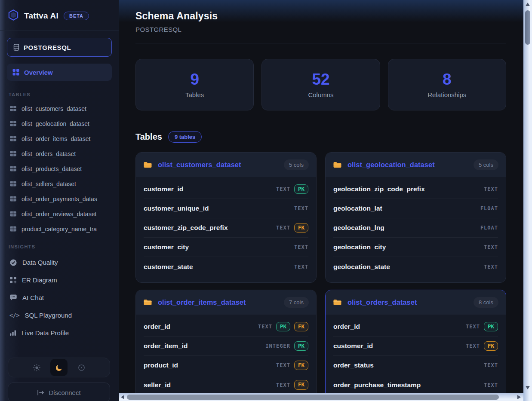 This screenshot has width=532, height=401. I want to click on disconnect-button: Disconnect, so click(59, 392).